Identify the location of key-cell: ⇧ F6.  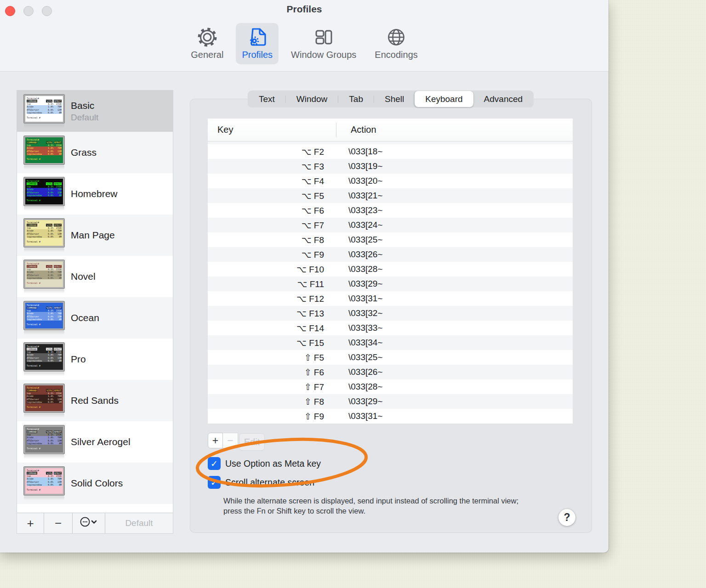
(272, 372).